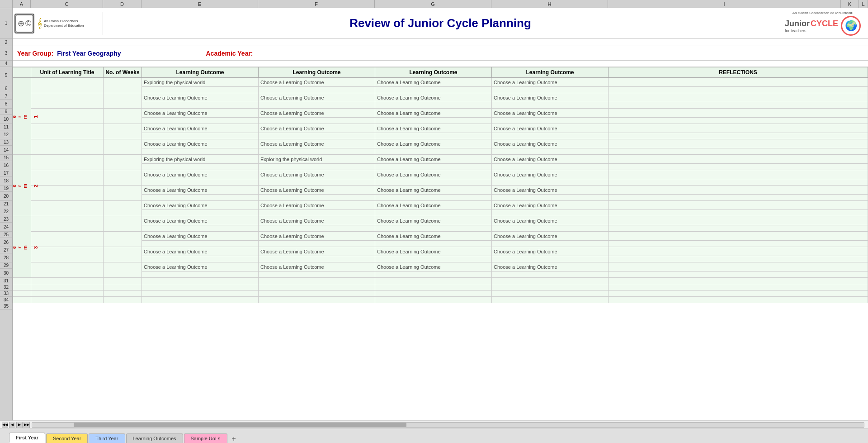 The width and height of the screenshot is (868, 443). Describe the element at coordinates (434, 190) in the screenshot. I see `lo3-t2-r3: Choose a Learning Outcome` at that location.